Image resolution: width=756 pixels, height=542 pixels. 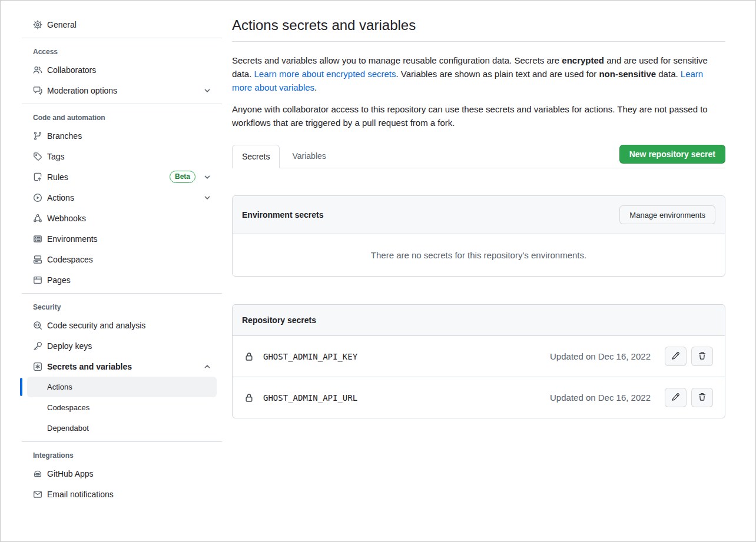 I want to click on intro-text: . Variables are shown as plain text and …, so click(x=498, y=74).